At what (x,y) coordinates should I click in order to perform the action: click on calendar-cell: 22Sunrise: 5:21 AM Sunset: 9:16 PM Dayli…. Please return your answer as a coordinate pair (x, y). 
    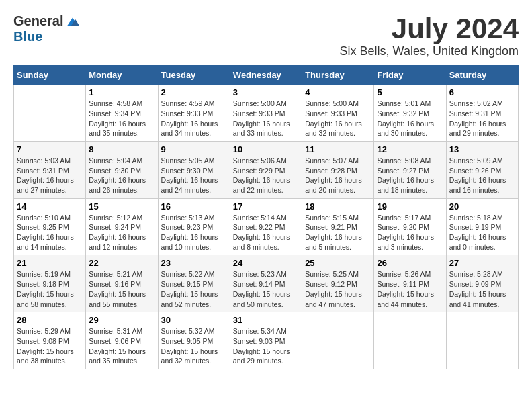
    Looking at the image, I should click on (122, 283).